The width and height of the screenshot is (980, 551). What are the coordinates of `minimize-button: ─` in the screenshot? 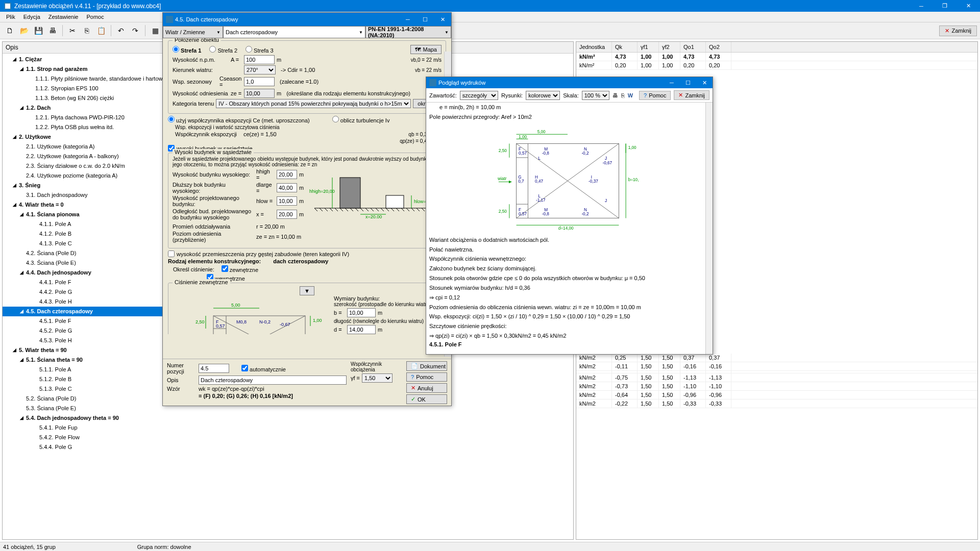 It's located at (921, 6).